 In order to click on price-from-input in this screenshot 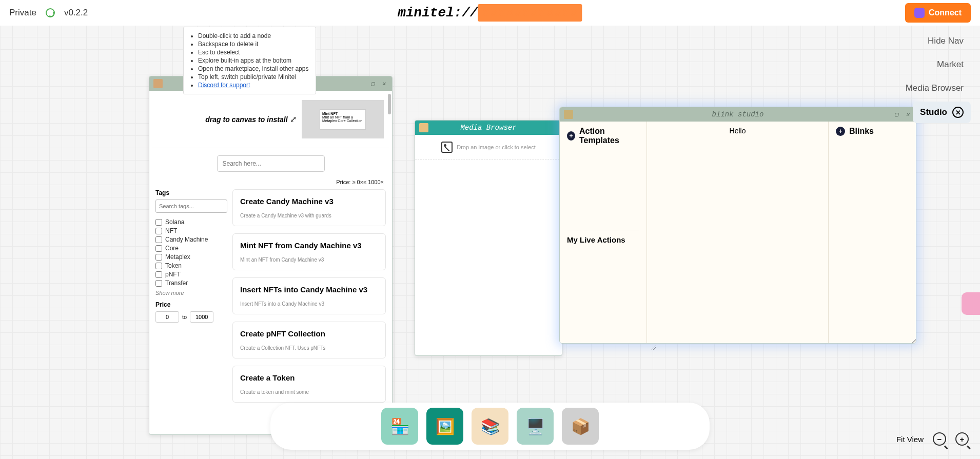, I will do `click(167, 317)`.